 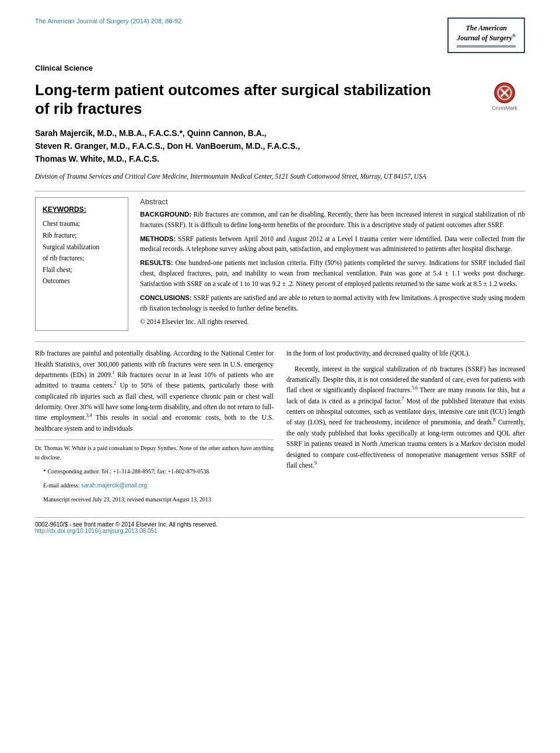 What do you see at coordinates (406, 428) in the screenshot?
I see `body-col-right: in the form of lost productivity, and de…` at bounding box center [406, 428].